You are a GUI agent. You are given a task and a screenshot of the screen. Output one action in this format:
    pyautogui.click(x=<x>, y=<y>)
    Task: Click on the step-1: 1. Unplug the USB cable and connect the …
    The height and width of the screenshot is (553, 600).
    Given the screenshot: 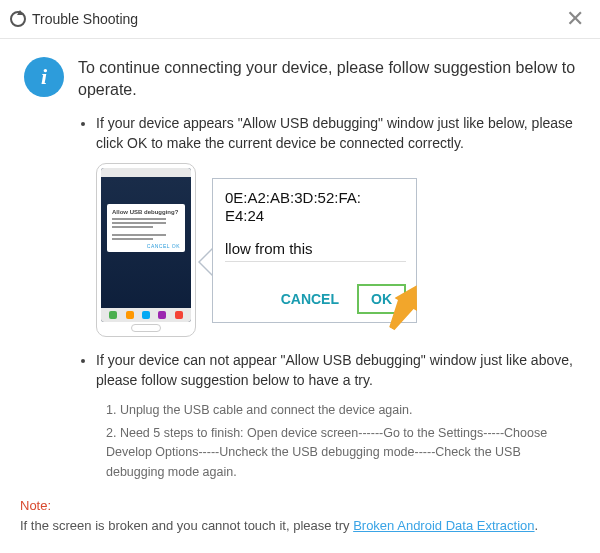 What is the action you would take?
    pyautogui.click(x=341, y=410)
    